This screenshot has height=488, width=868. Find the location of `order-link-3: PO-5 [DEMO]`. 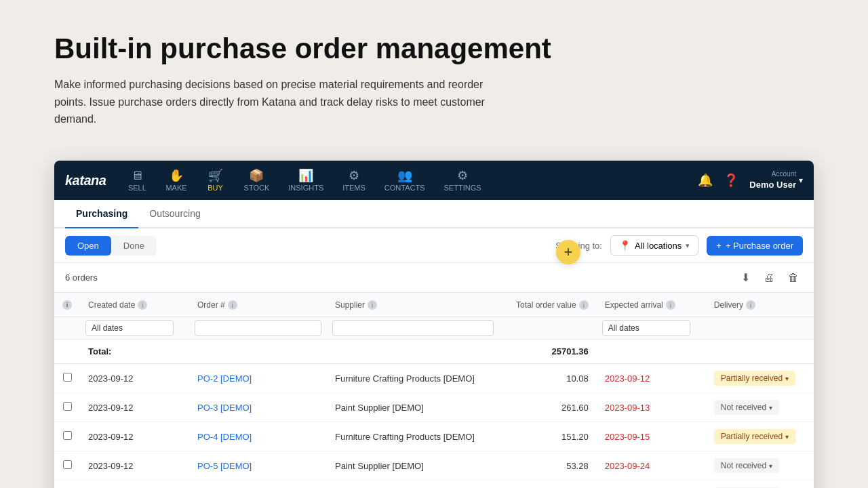

order-link-3: PO-5 [DEMO] is located at coordinates (224, 466).